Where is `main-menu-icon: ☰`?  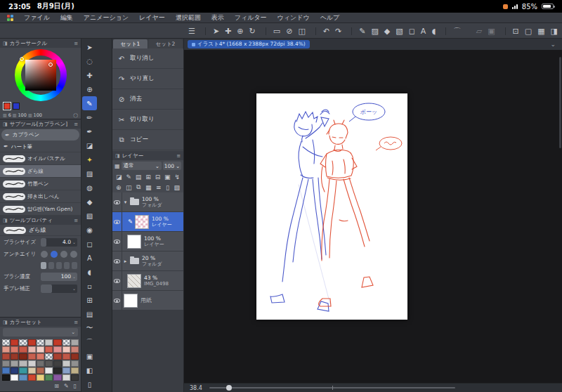
main-menu-icon: ☰ is located at coordinates (192, 31).